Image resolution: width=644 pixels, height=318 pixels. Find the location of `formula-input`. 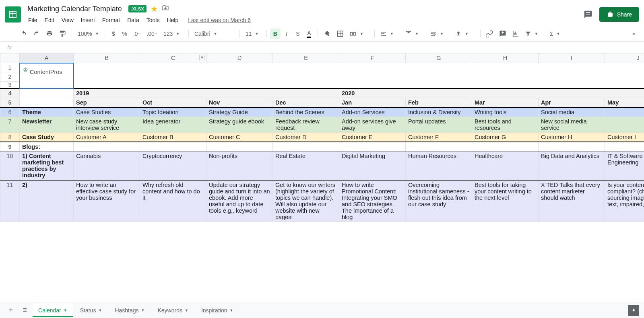

formula-input is located at coordinates (332, 47).